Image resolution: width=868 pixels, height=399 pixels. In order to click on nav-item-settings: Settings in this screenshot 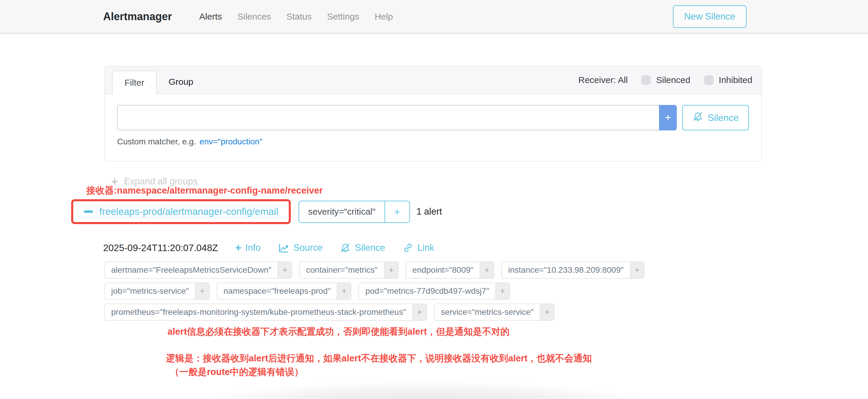, I will do `click(343, 17)`.